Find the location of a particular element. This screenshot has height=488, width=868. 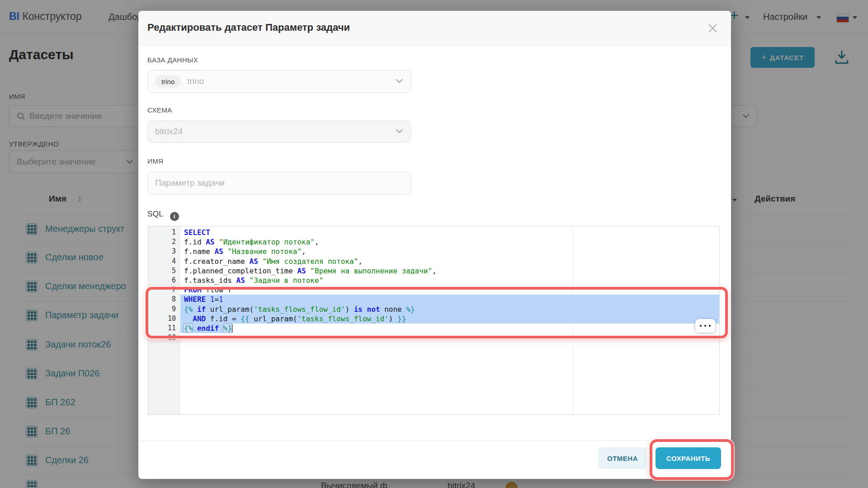

code-line: f.name AS "Название потока", is located at coordinates (452, 251).